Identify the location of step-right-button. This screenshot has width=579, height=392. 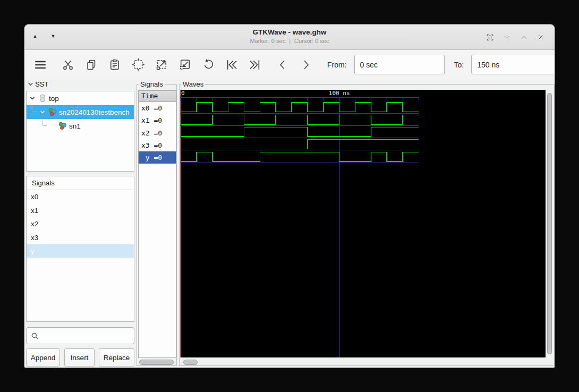
(306, 65).